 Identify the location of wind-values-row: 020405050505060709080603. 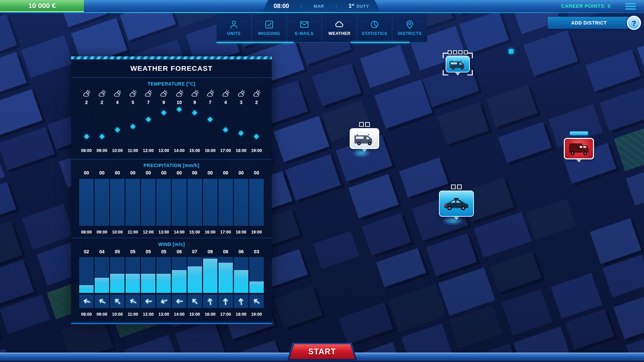
(171, 252).